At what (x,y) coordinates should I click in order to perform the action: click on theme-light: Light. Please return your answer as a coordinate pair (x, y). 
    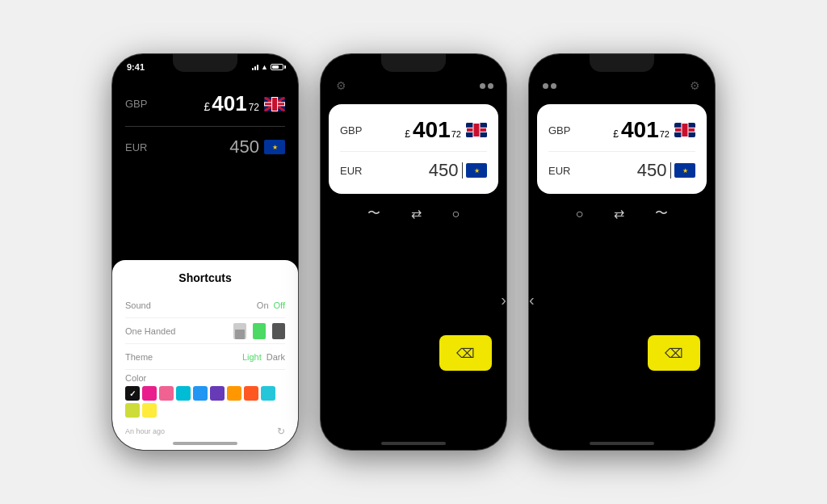
    Looking at the image, I should click on (252, 357).